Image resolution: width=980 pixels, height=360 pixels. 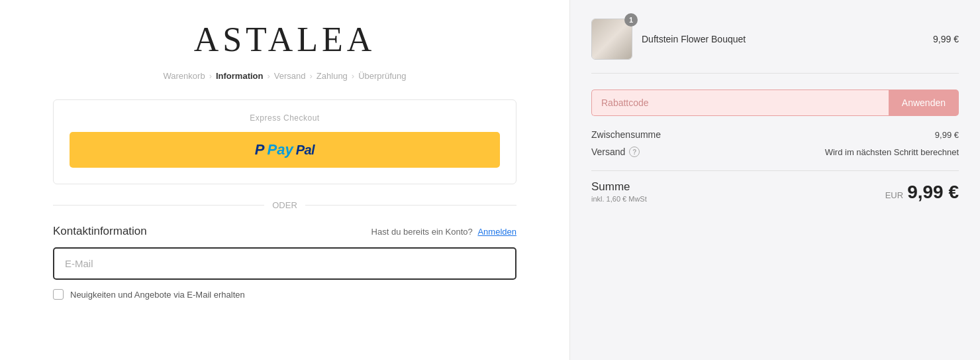 What do you see at coordinates (775, 152) in the screenshot?
I see `shipping-row: Versand ? Wird im nächsten Schritt berec…` at bounding box center [775, 152].